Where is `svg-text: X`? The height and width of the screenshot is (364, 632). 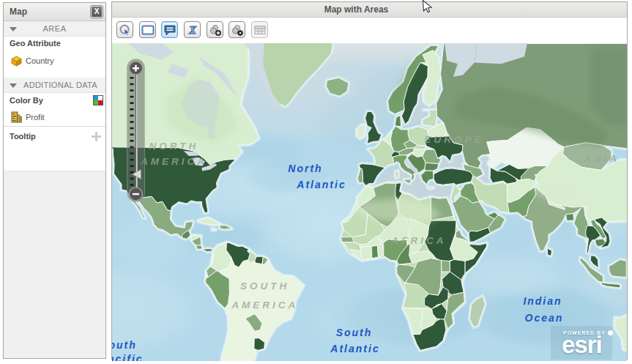 svg-text: X is located at coordinates (192, 30).